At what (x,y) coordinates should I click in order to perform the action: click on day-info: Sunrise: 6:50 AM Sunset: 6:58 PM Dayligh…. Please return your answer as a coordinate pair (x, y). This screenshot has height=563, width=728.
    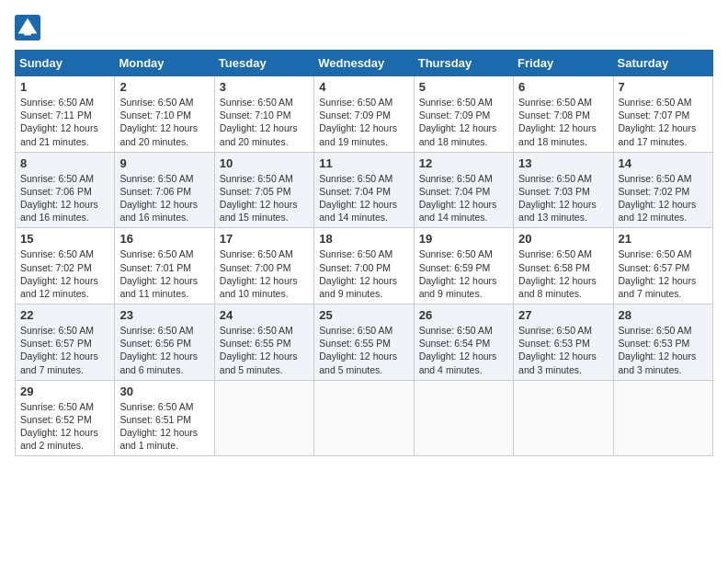
    Looking at the image, I should click on (563, 274).